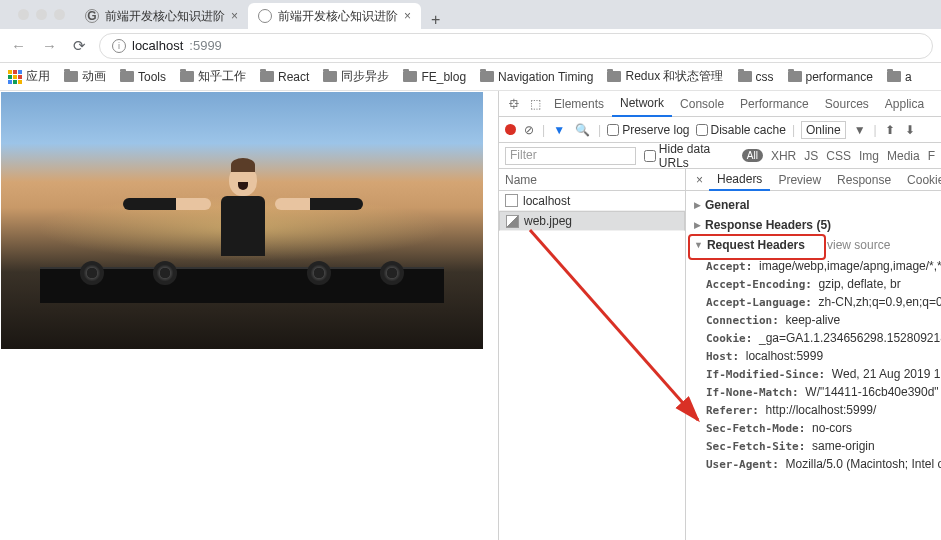 Image resolution: width=941 pixels, height=540 pixels. Describe the element at coordinates (869, 156) in the screenshot. I see `filter-img: Img` at that location.